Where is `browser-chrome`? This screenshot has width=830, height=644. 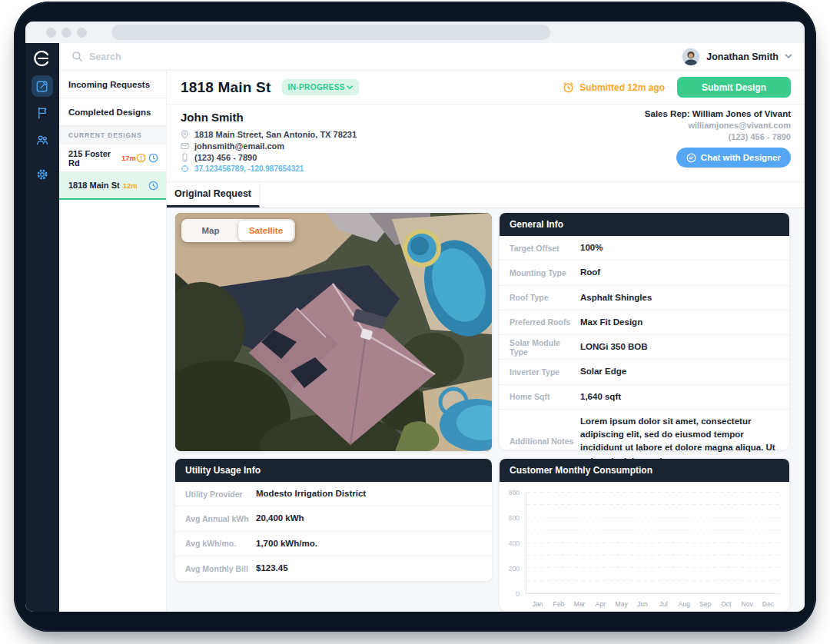 browser-chrome is located at coordinates (415, 32).